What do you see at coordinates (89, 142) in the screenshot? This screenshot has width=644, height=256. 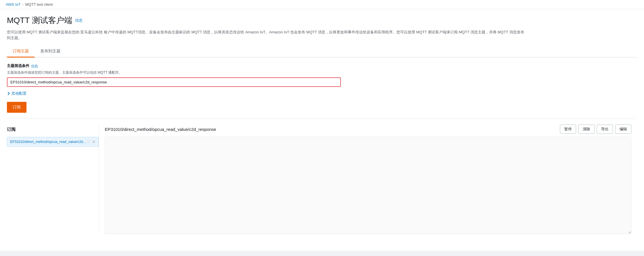 I see `heart-icon: ♡` at bounding box center [89, 142].